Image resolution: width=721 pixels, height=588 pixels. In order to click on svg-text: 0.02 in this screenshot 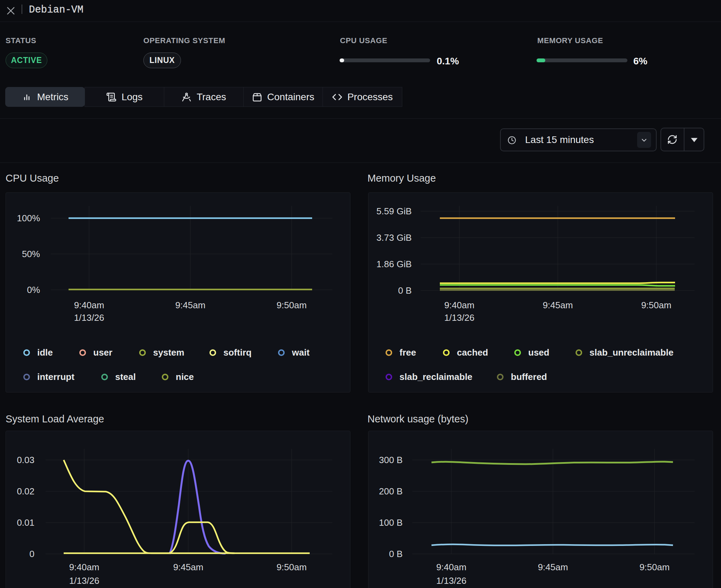, I will do `click(26, 491)`.